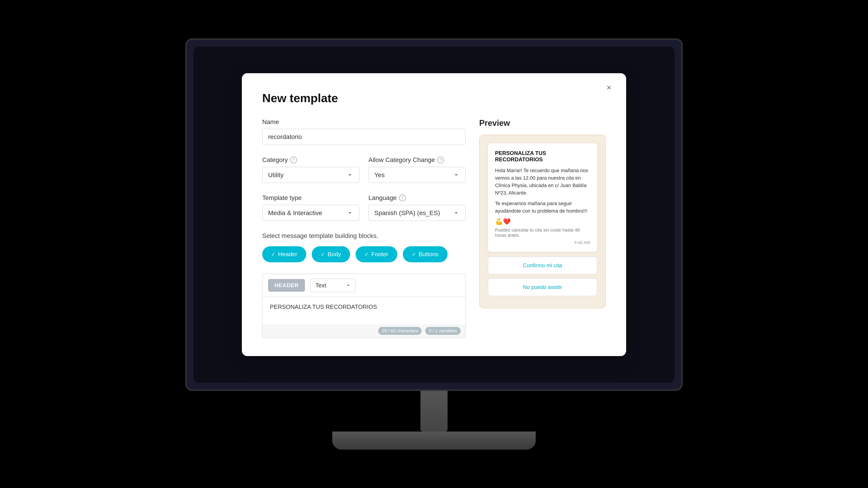 The image size is (868, 488). I want to click on form-panel: Name Category ? Utility, so click(364, 228).